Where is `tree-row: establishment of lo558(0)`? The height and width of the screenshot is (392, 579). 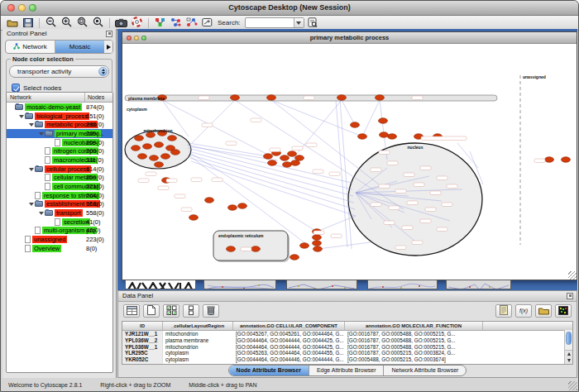 tree-row: establishment of lo558(0) is located at coordinates (60, 205).